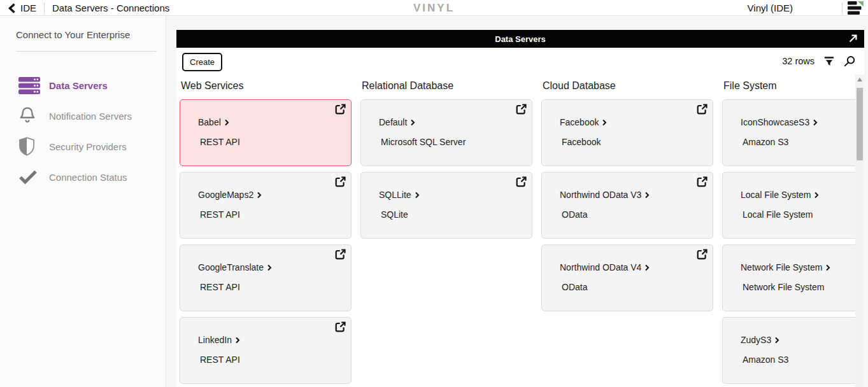 The height and width of the screenshot is (387, 868). I want to click on topbar-divider, so click(842, 8).